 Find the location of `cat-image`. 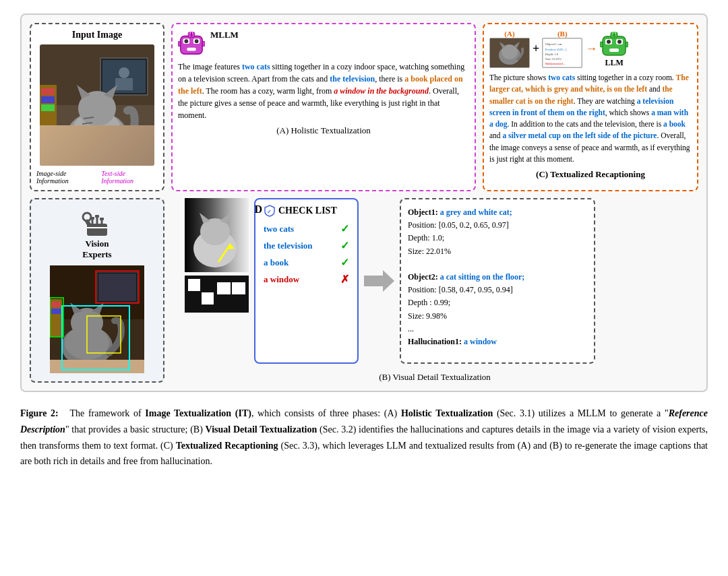

cat-image is located at coordinates (97, 105).